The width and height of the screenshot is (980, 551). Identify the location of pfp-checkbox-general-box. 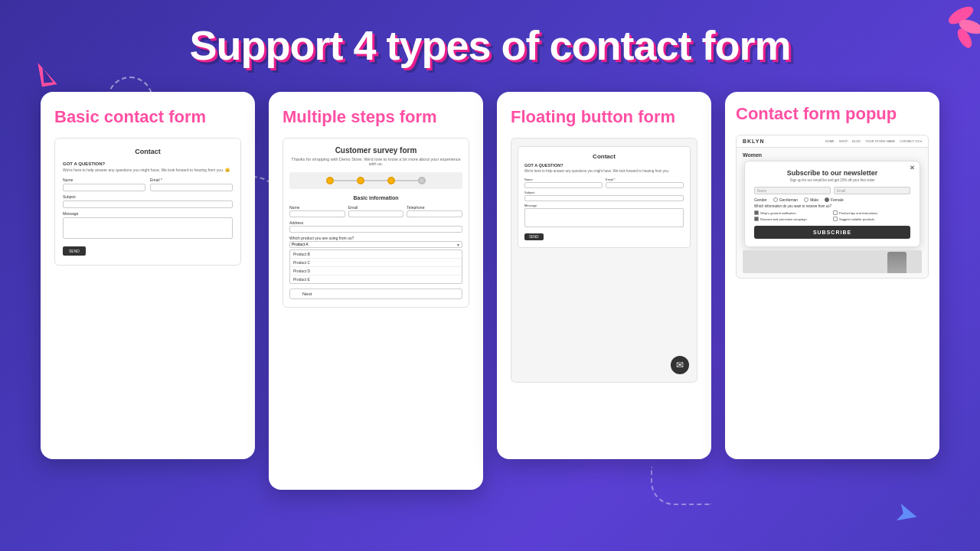
(756, 213).